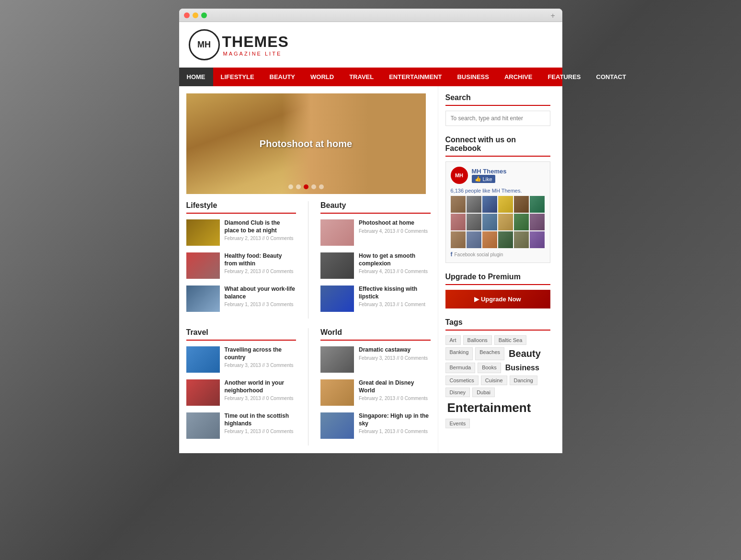 The width and height of the screenshot is (741, 560). Describe the element at coordinates (462, 380) in the screenshot. I see `tag-cosmetics: Cosmetics` at that location.